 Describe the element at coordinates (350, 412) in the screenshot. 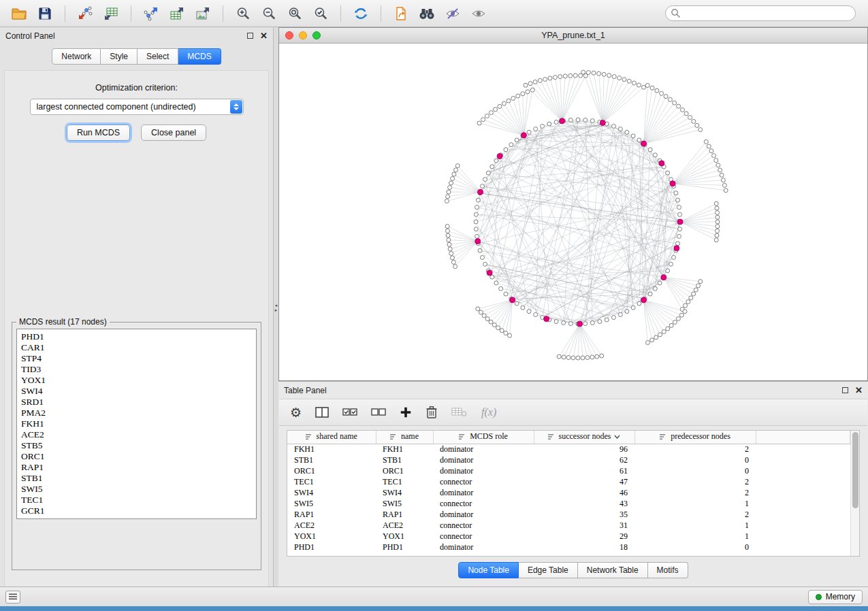

I see `select-all-button` at that location.